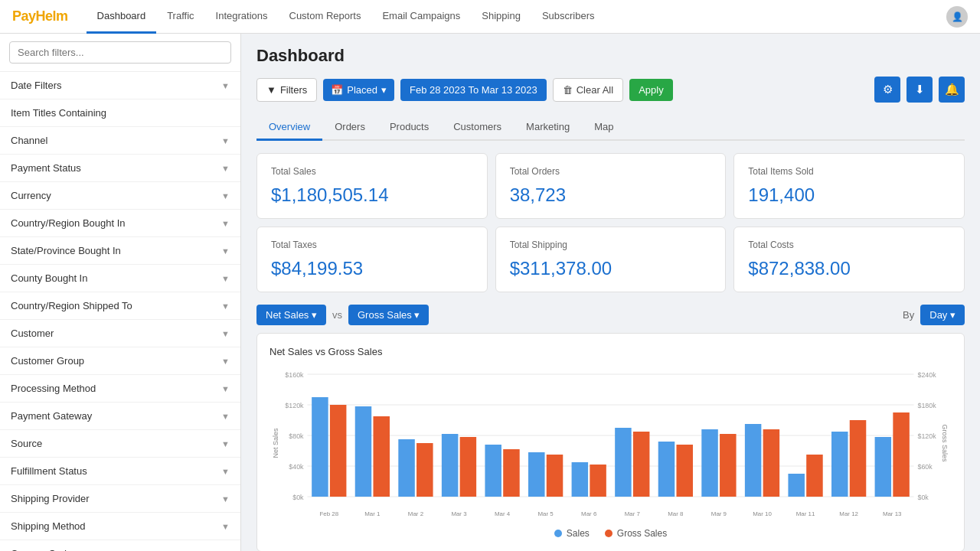 The width and height of the screenshot is (980, 551). I want to click on apply-label: Apply, so click(651, 90).